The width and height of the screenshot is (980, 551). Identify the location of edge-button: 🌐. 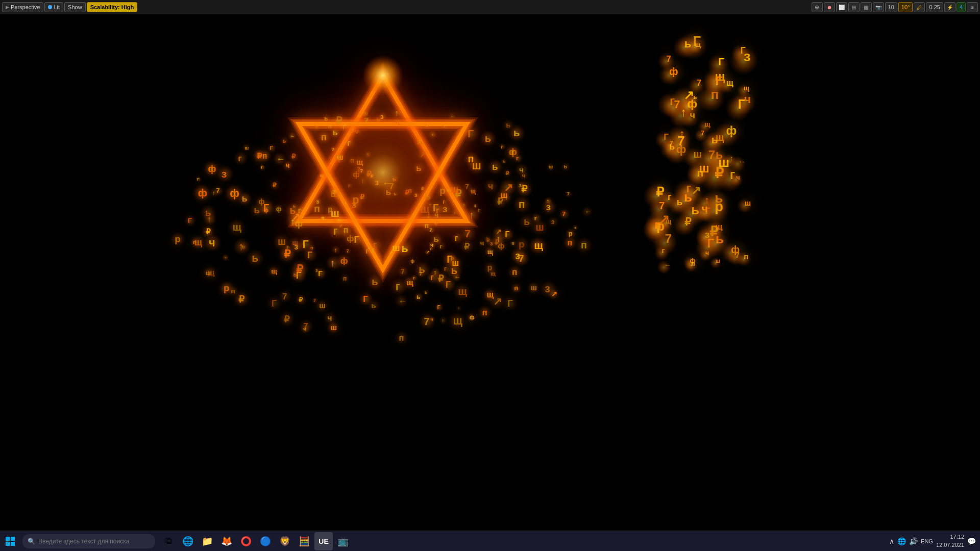
(188, 541).